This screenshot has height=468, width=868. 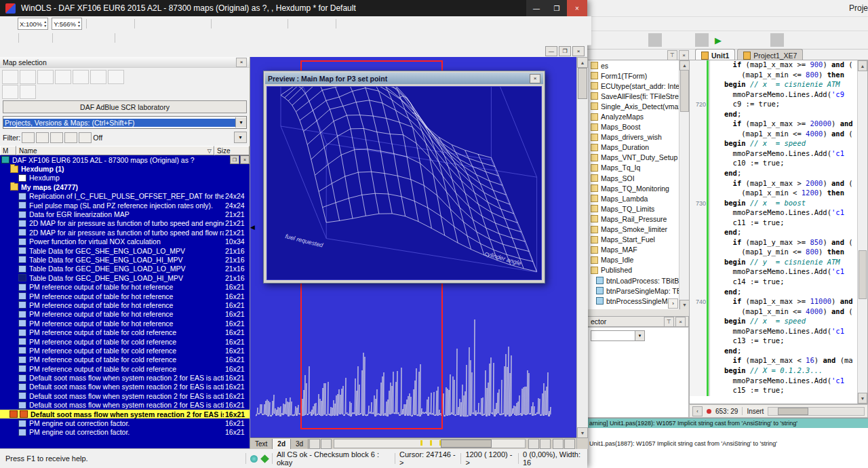 What do you see at coordinates (863, 275) in the screenshot?
I see `editor-scrollbar-thumb` at bounding box center [863, 275].